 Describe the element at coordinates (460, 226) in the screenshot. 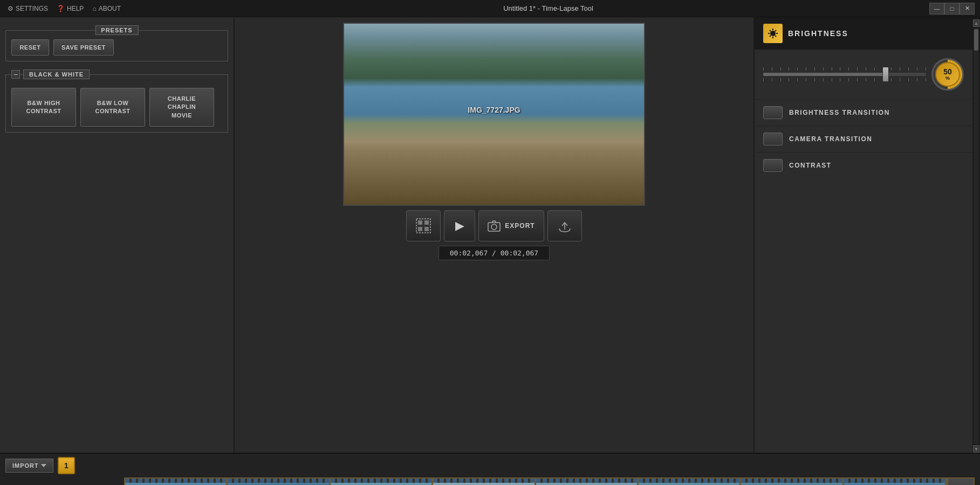

I see `play-icon: ▶` at that location.